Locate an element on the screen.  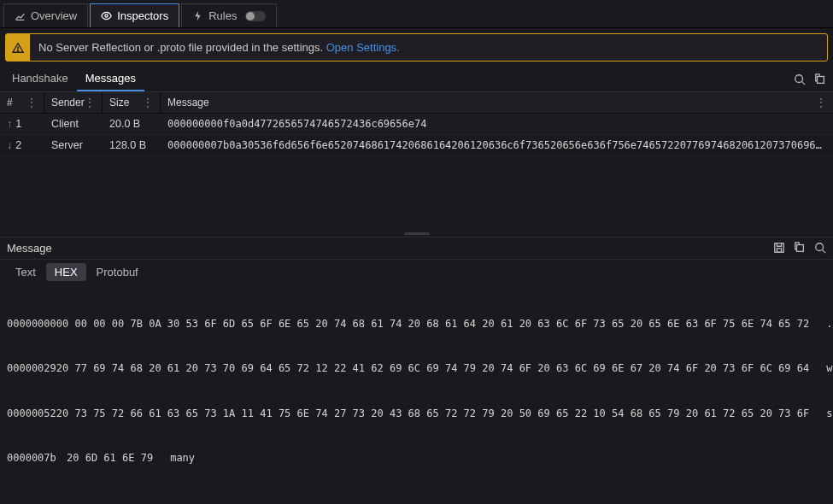
alert-body: No Server Reflection or .proto file prov… is located at coordinates (219, 48).